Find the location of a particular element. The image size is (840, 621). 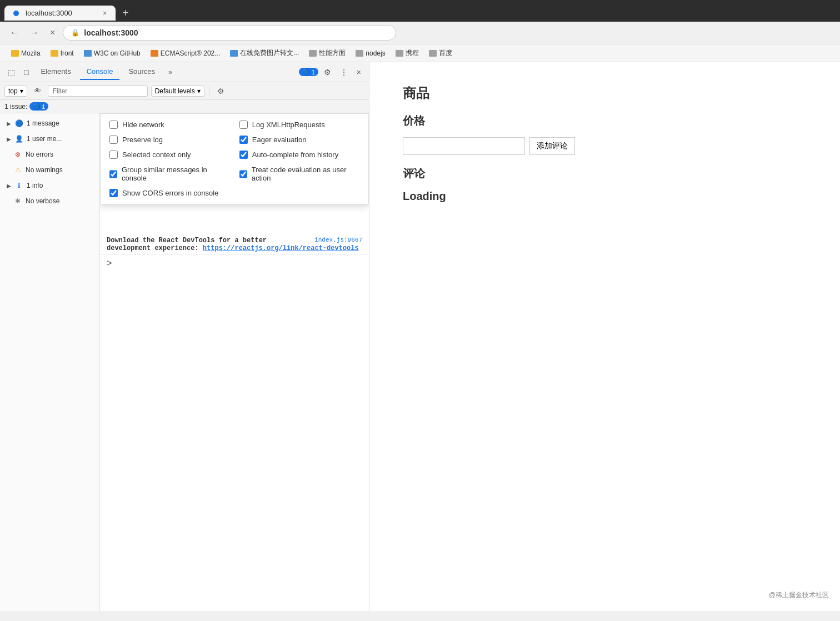

checkbox-selected-context: Selected context only is located at coordinates (168, 154).